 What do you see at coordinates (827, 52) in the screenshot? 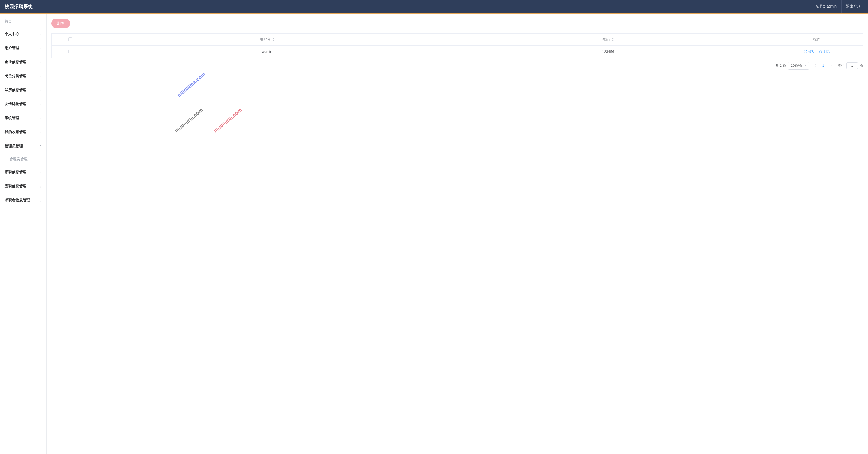
I see `delete-label: 删除` at bounding box center [827, 52].